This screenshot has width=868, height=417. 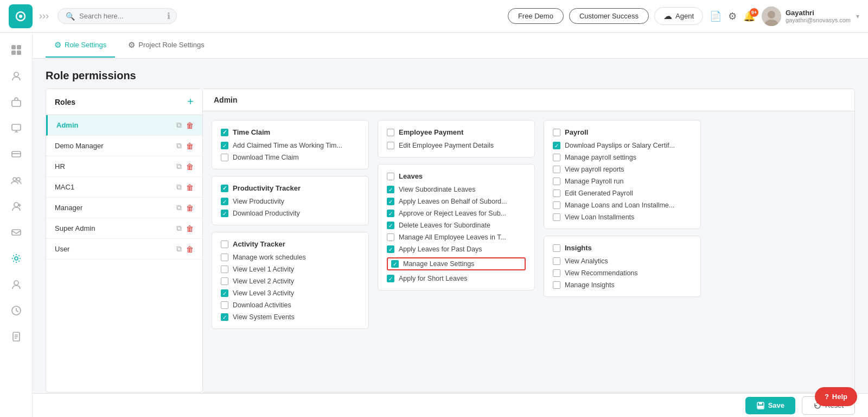 I want to click on cb-edit-generated-payroll, so click(x=557, y=193).